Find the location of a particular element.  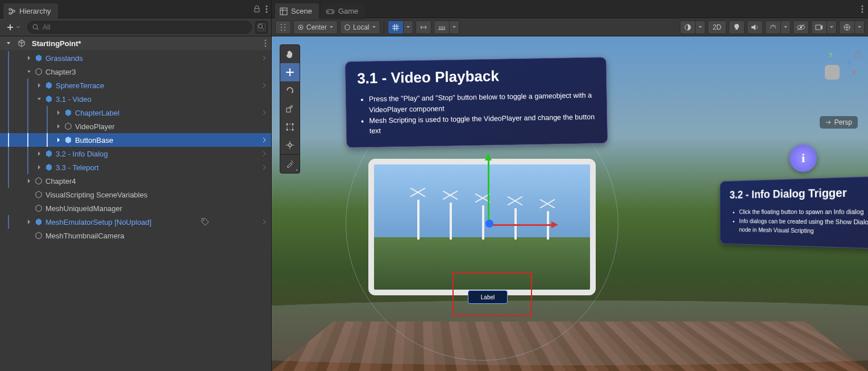

search-by-type-button is located at coordinates (261, 27).